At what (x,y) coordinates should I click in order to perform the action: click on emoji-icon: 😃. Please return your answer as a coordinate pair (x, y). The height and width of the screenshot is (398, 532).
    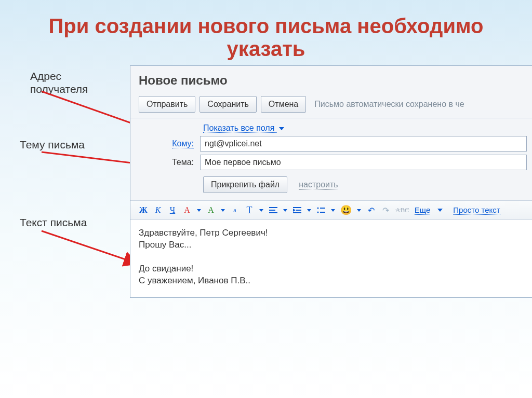
    Looking at the image, I should click on (346, 210).